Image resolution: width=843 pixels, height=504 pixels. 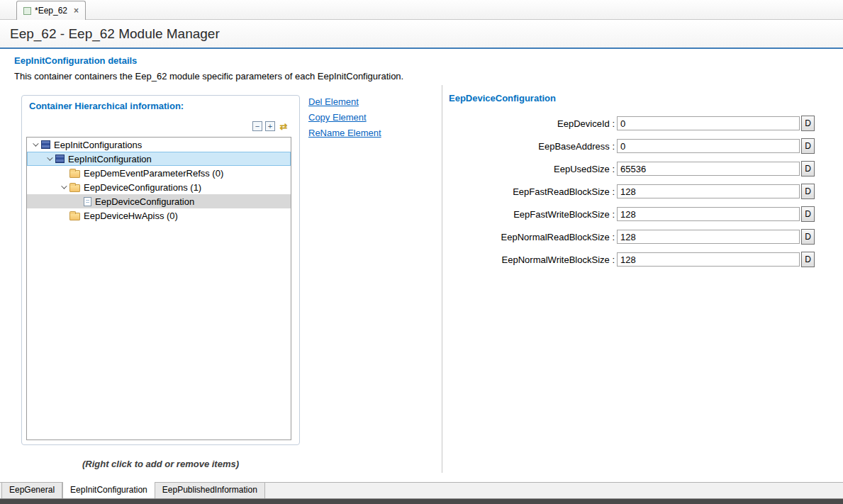 What do you see at coordinates (345, 118) in the screenshot?
I see `copy-element-link: Copy Element` at bounding box center [345, 118].